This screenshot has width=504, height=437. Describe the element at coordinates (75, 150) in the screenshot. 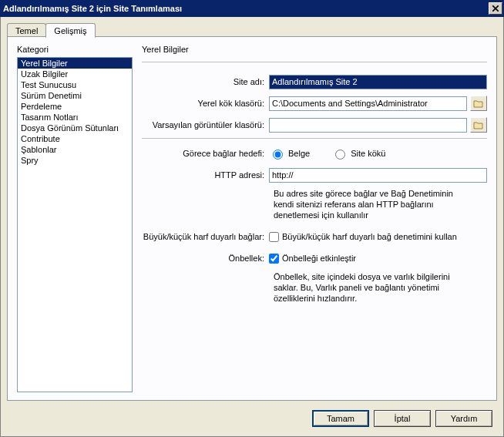

I see `category-item: Şablonlar` at that location.